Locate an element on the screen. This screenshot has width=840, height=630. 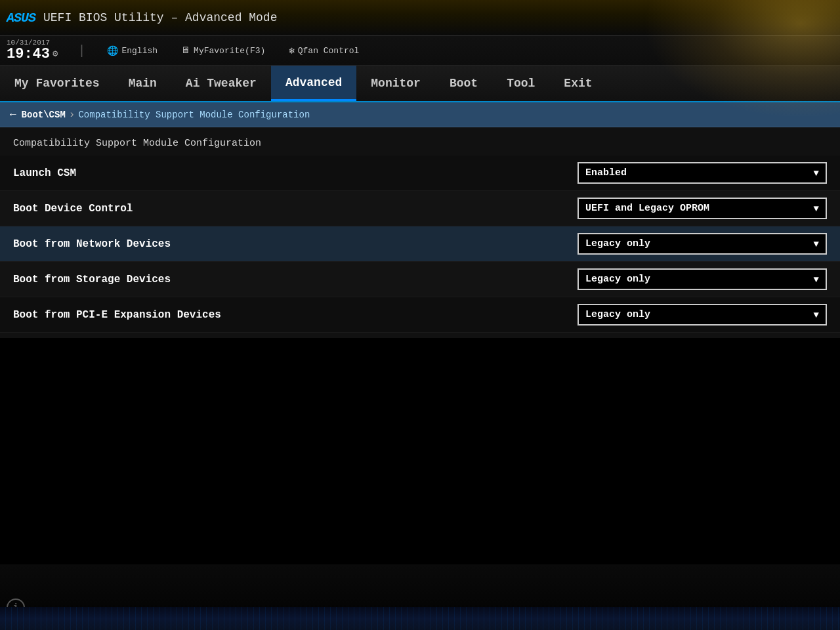
setting-dropdown-1: UEFI and Legacy OPROM▼ is located at coordinates (702, 209).